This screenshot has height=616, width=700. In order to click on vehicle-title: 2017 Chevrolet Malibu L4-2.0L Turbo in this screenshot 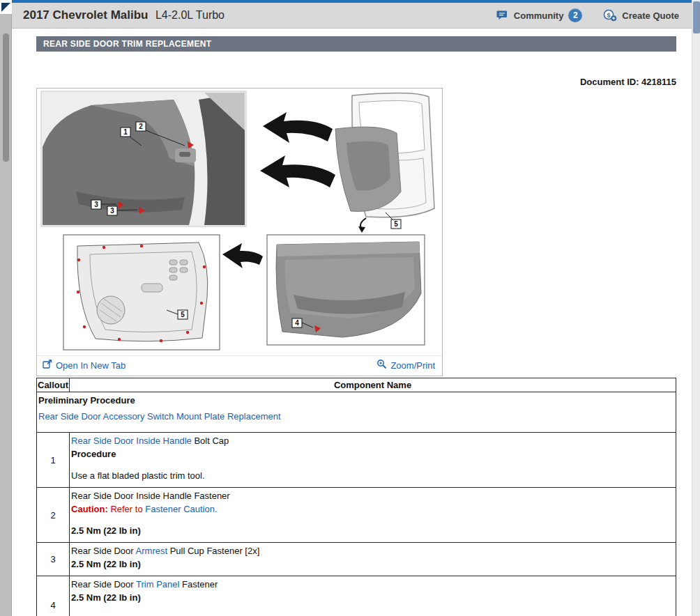, I will do `click(124, 15)`.